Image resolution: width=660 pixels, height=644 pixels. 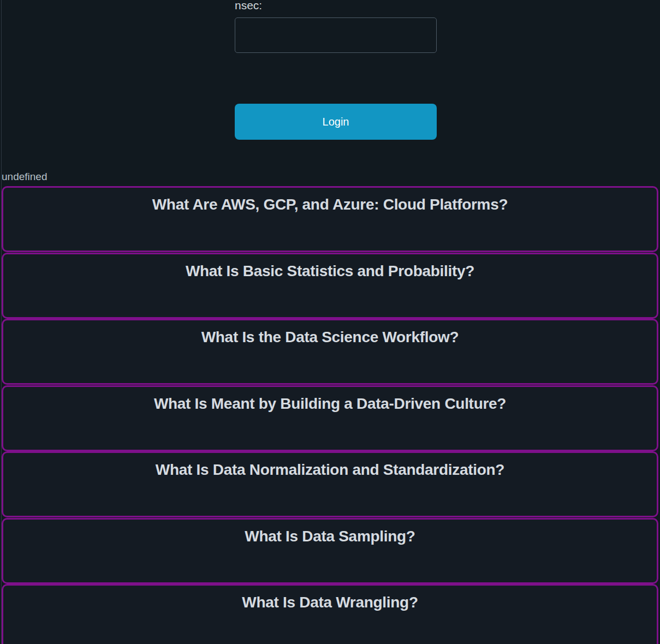 What do you see at coordinates (24, 177) in the screenshot?
I see `status-text: undefined` at bounding box center [24, 177].